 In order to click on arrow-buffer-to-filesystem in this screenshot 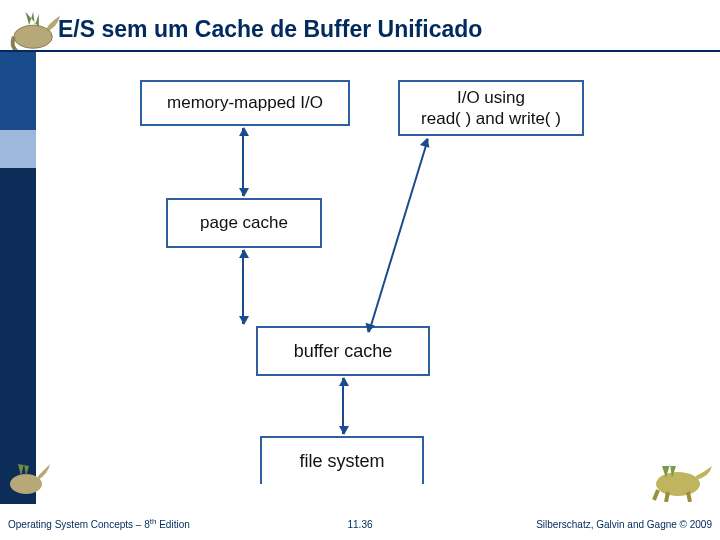, I will do `click(343, 406)`.